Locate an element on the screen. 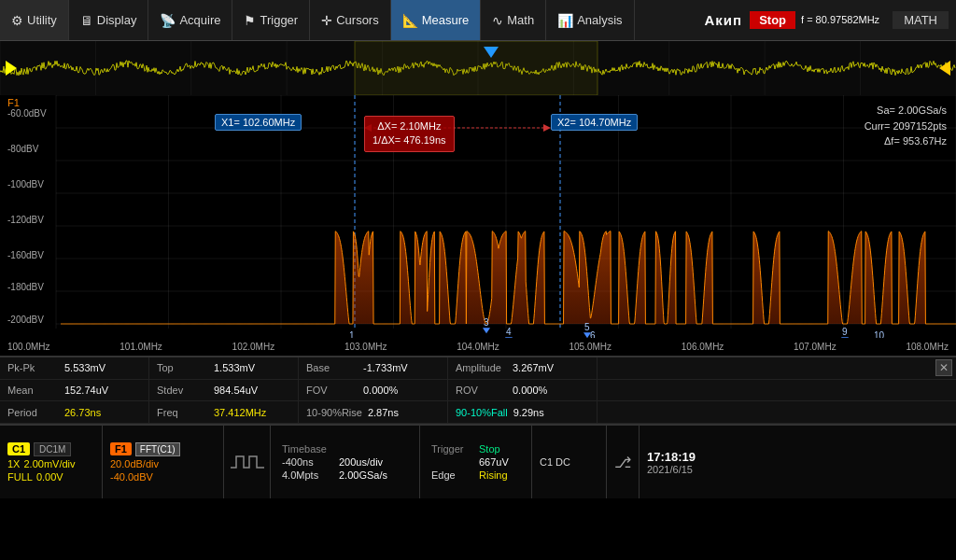  stop-button: Stop is located at coordinates (773, 21).